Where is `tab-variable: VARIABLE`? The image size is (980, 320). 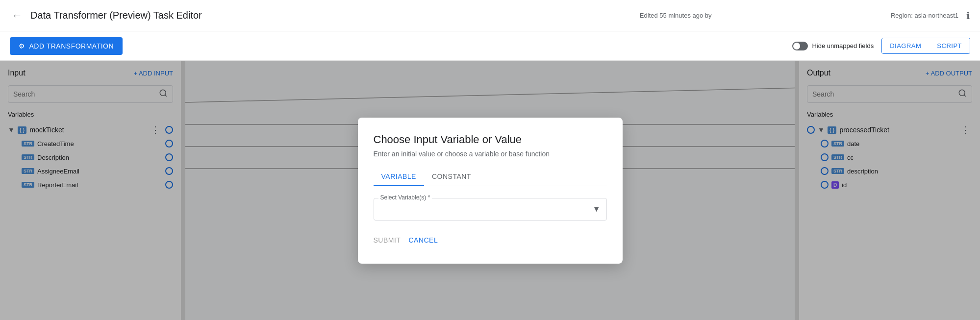
tab-variable: VARIABLE is located at coordinates (399, 177).